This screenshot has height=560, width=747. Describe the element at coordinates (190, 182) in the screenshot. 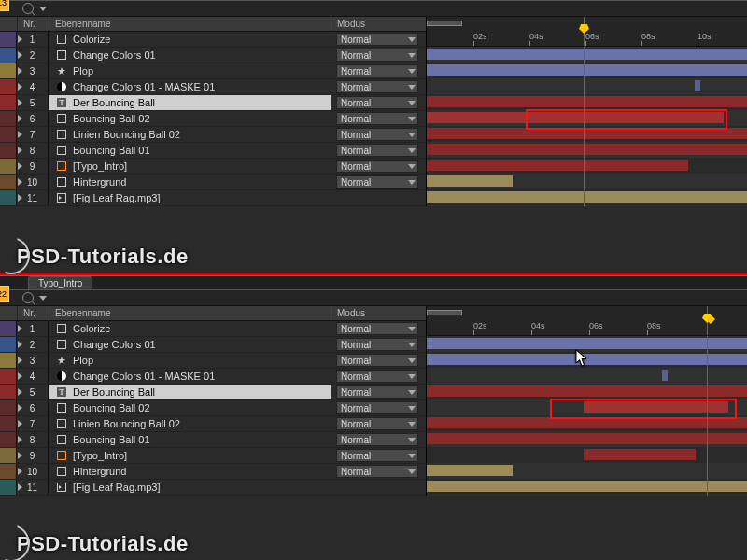

I see `layer-name-cell: Hintergrund` at that location.